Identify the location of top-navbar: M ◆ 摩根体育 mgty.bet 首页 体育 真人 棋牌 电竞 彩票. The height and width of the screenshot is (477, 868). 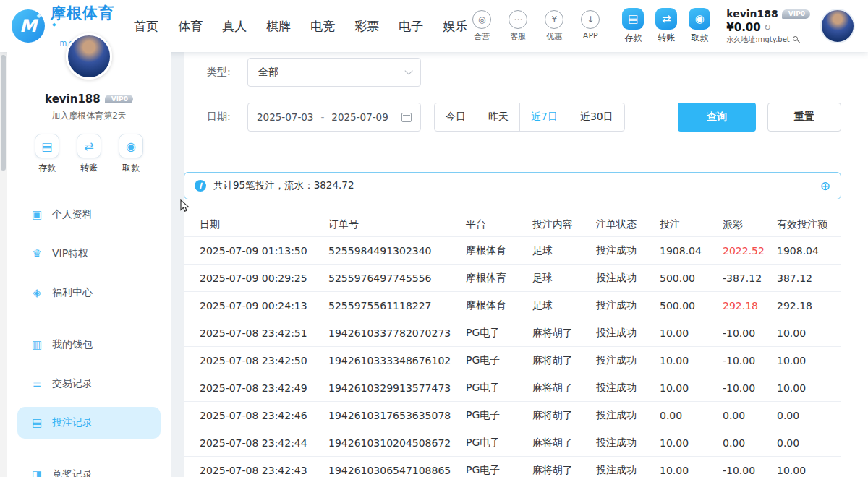
(434, 26).